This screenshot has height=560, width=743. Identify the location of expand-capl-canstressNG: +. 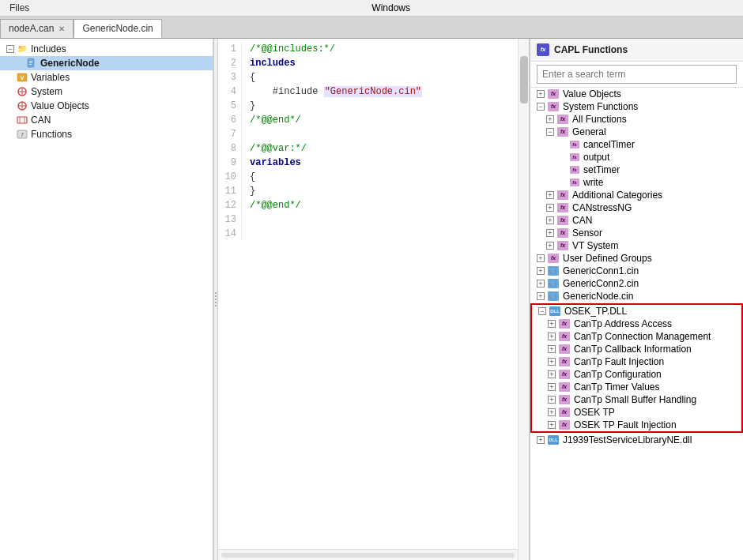
(550, 208).